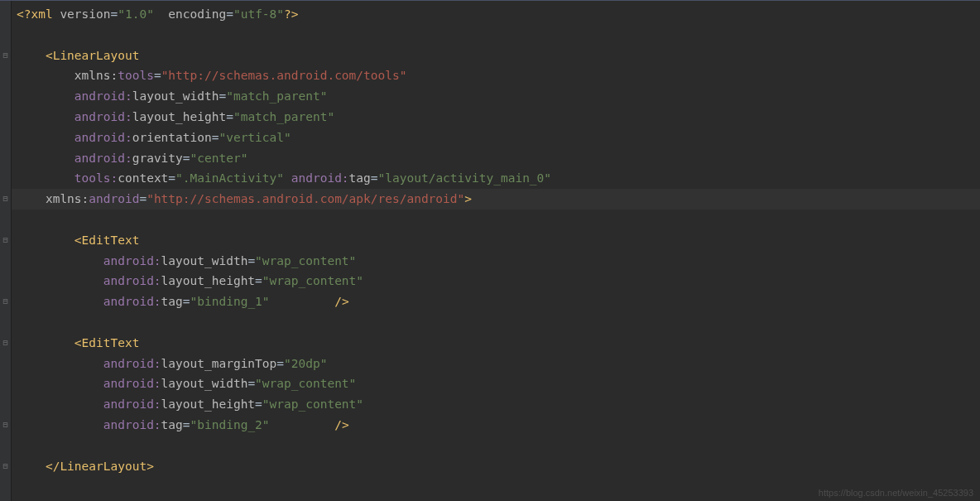 This screenshot has height=501, width=980. Describe the element at coordinates (496, 467) in the screenshot. I see `code-line: </LinearLayout>` at that location.